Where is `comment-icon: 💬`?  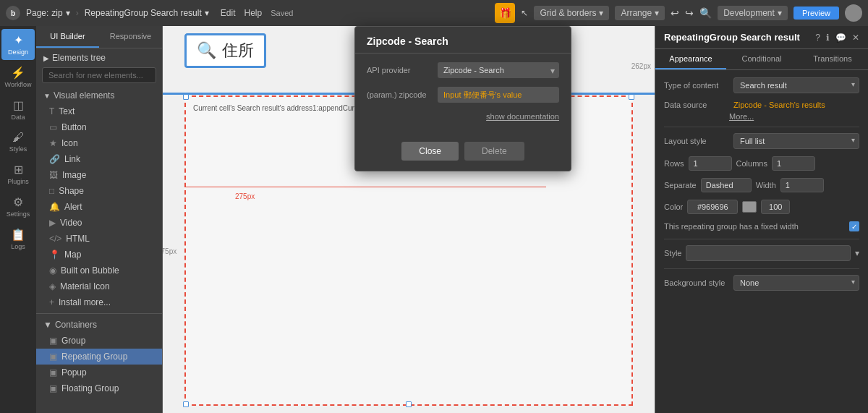
comment-icon: 💬 is located at coordinates (841, 38).